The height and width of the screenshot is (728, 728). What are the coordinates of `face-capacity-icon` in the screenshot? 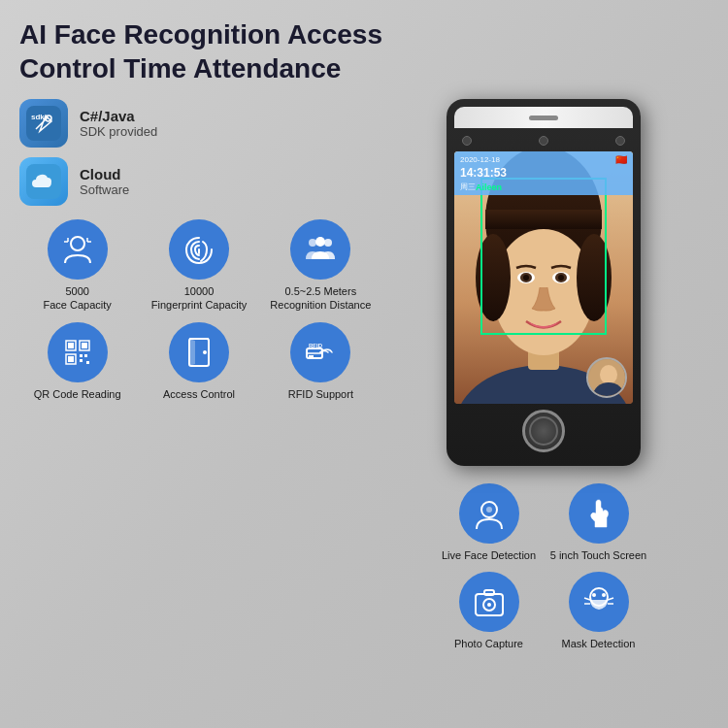 It's located at (78, 249).